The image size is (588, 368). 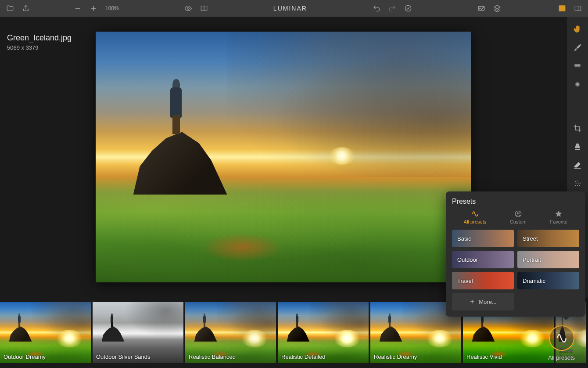 What do you see at coordinates (26, 8) in the screenshot?
I see `share-icon` at bounding box center [26, 8].